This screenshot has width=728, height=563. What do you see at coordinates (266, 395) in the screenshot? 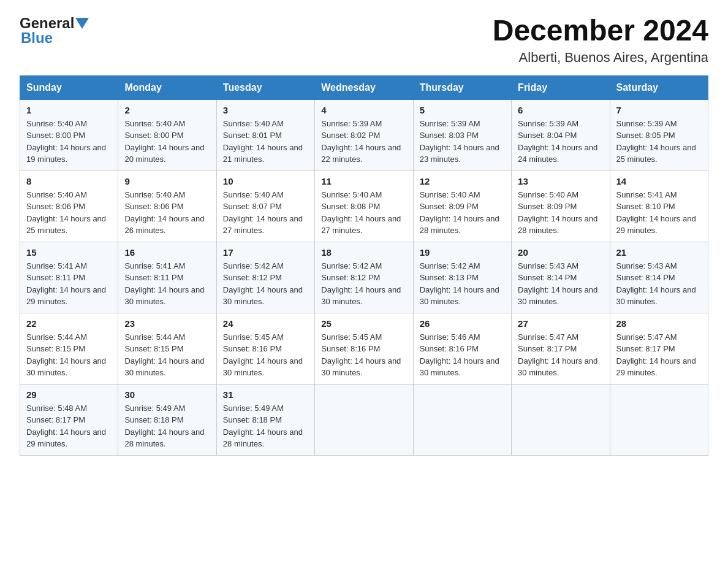
I see `day-number: 31` at bounding box center [266, 395].